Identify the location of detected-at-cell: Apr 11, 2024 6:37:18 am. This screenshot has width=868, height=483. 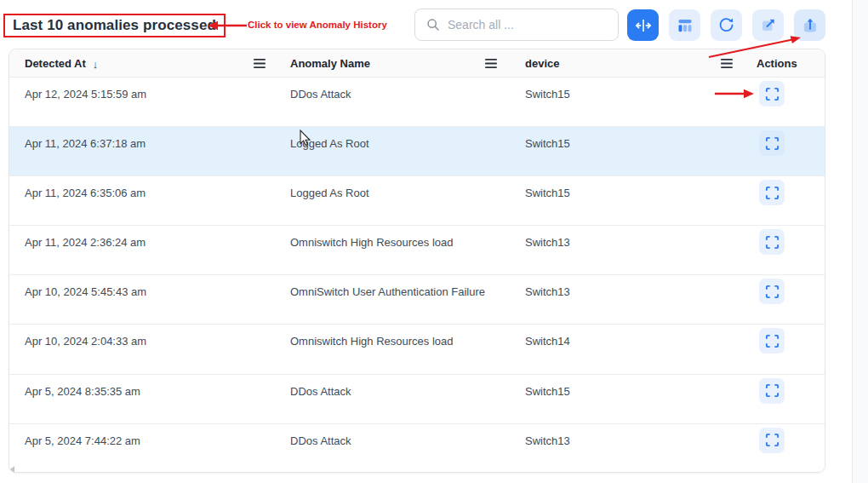
(85, 143).